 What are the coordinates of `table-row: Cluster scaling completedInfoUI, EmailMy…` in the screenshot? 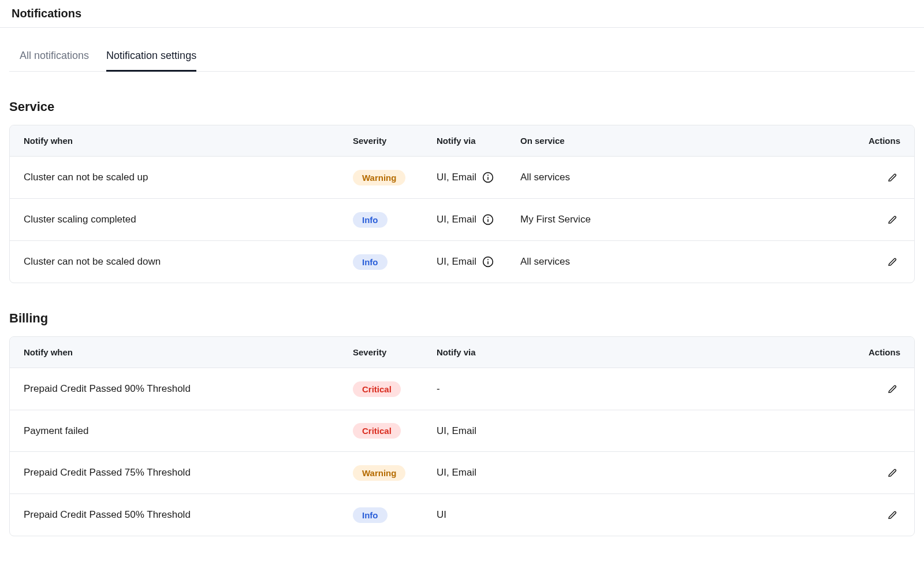 It's located at (462, 220).